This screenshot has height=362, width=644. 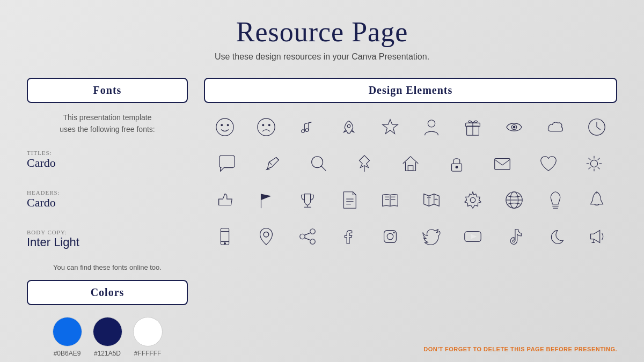 I want to click on share-icon, so click(x=308, y=237).